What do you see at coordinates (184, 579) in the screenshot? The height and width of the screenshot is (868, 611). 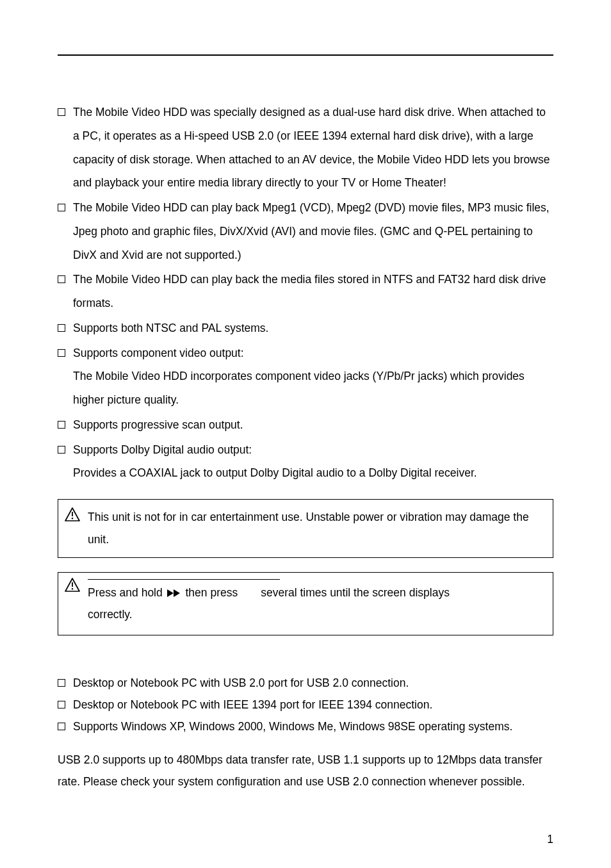 I see `underline-rule` at bounding box center [184, 579].